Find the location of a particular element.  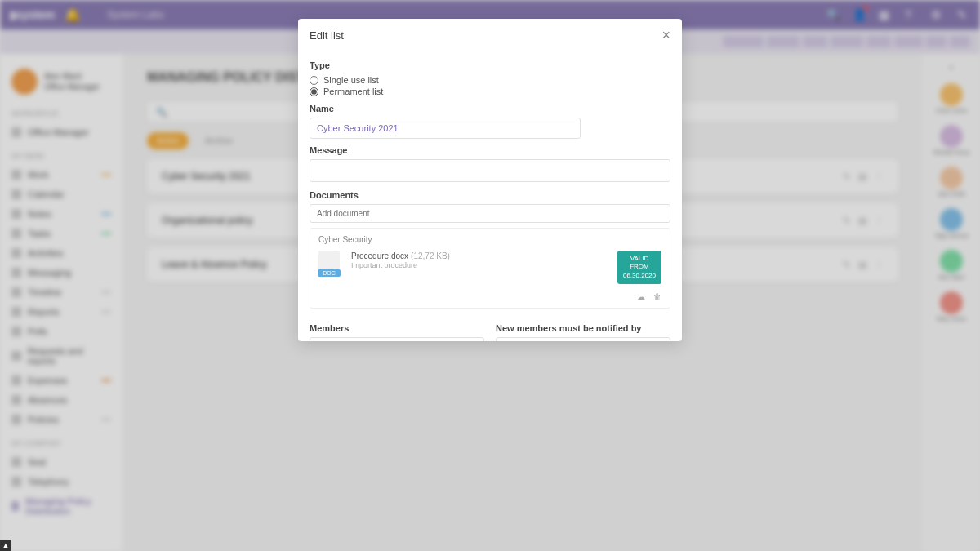

radio-permanent-input is located at coordinates (314, 91).